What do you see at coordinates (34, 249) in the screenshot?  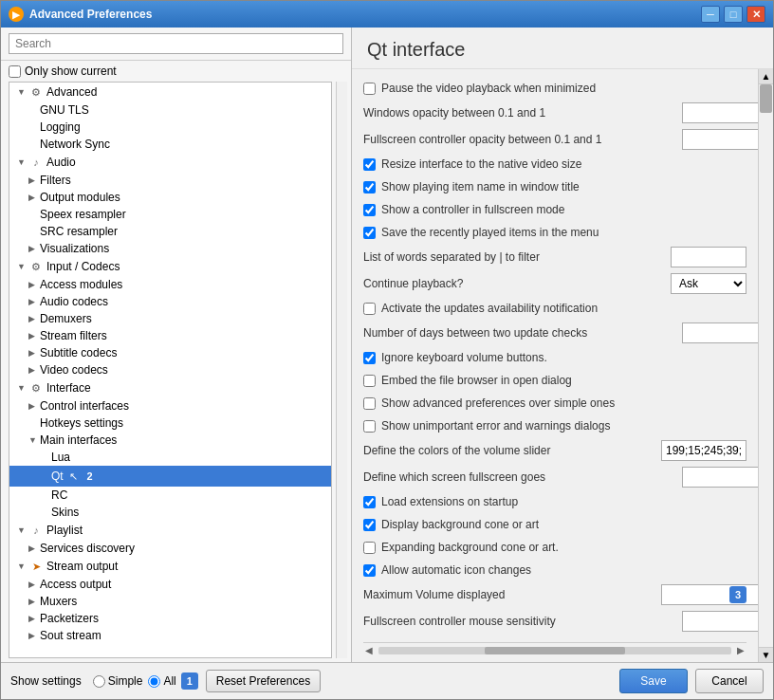 I see `tree-arrow-viz: ▶` at bounding box center [34, 249].